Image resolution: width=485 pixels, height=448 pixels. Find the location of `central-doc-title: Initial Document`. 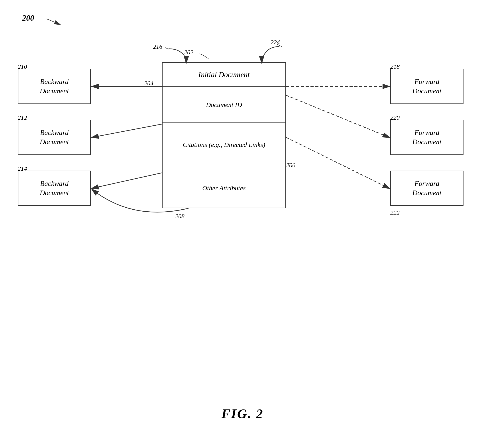

central-doc-title: Initial Document is located at coordinates (224, 75).